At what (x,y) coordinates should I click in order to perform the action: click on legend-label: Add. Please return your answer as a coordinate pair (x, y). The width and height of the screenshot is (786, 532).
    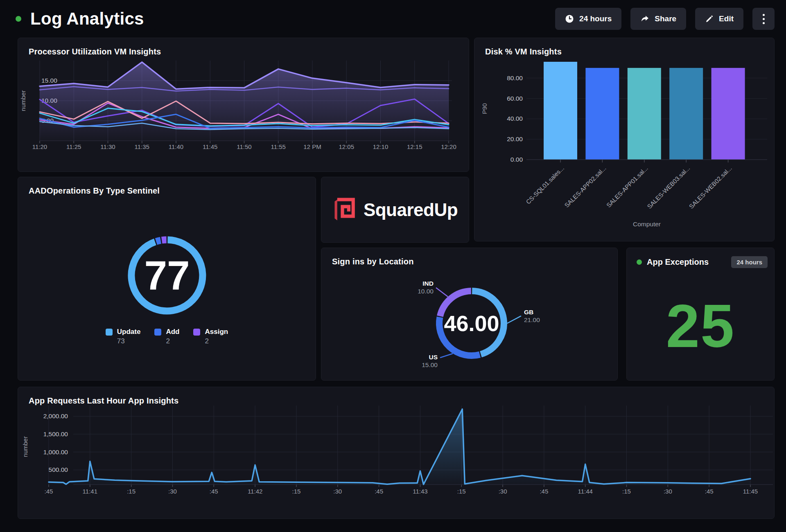
    Looking at the image, I should click on (173, 332).